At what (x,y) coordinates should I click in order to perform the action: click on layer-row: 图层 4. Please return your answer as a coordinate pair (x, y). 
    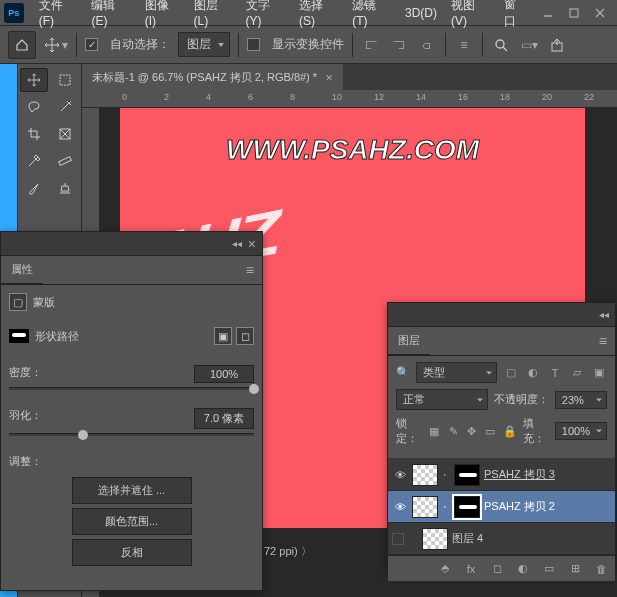
    Looking at the image, I should click on (502, 539).